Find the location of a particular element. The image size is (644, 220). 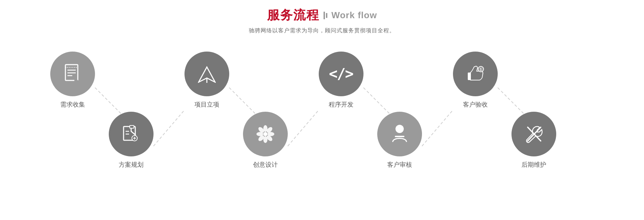

label-7: 客户验收 is located at coordinates (475, 104).